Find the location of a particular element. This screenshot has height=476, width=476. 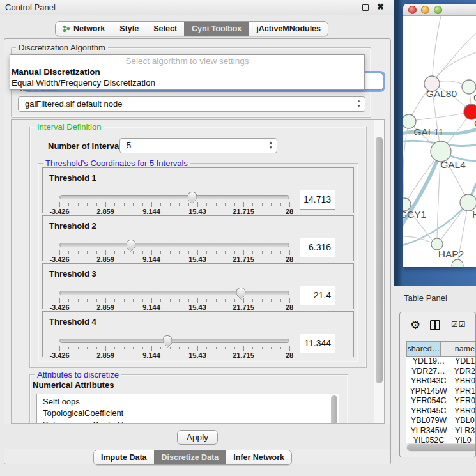

cell-shared-name: YIL052C is located at coordinates (429, 440).